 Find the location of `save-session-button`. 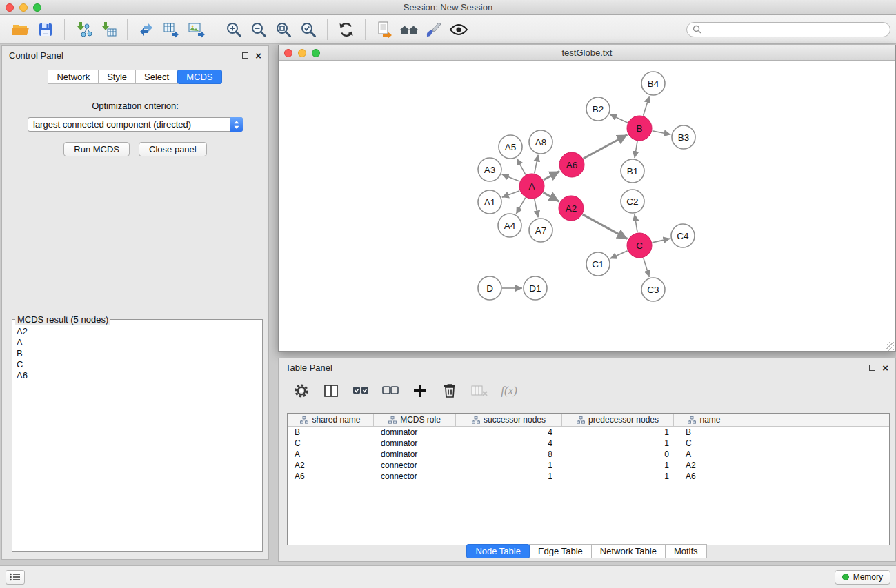

save-session-button is located at coordinates (46, 30).